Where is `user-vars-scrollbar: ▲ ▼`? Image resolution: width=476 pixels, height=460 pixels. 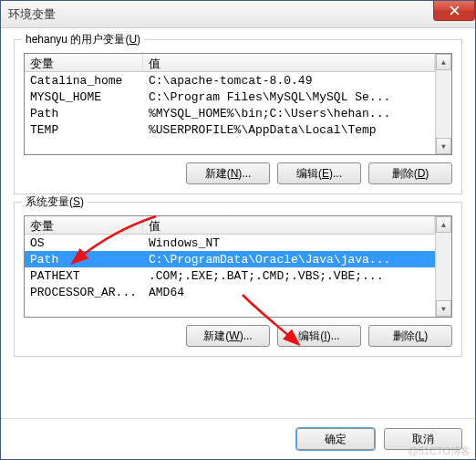
user-vars-scrollbar: ▲ ▼ is located at coordinates (443, 104).